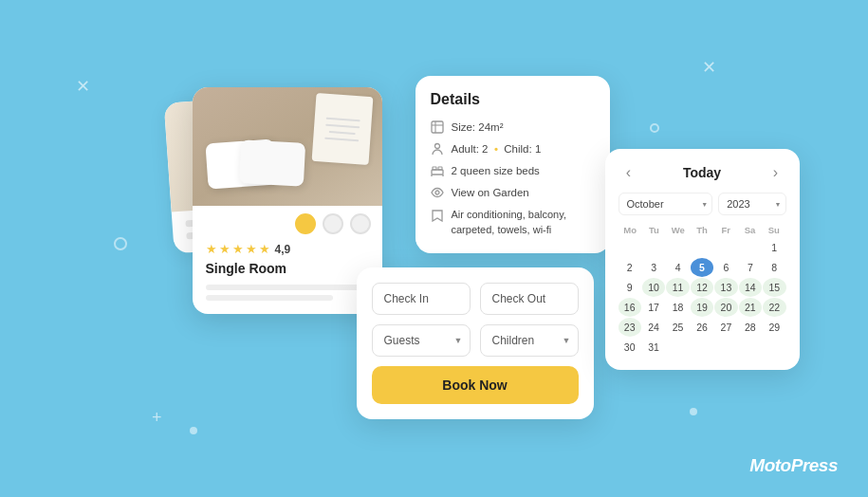  Describe the element at coordinates (437, 193) in the screenshot. I see `eye-icon` at that location.